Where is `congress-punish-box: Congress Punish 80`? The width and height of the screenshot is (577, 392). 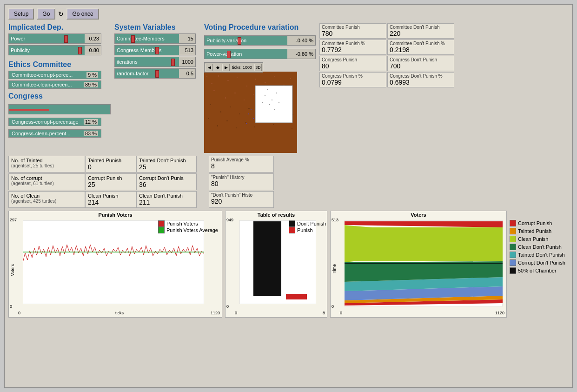 congress-punish-box: Congress Punish 80 is located at coordinates (353, 63).